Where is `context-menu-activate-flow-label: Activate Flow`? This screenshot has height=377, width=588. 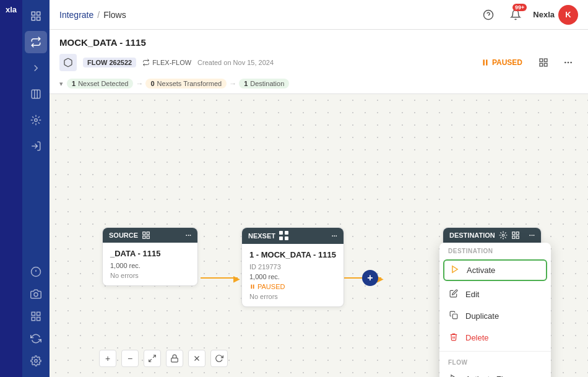 context-menu-activate-flow-label: Activate Flow is located at coordinates (489, 376).